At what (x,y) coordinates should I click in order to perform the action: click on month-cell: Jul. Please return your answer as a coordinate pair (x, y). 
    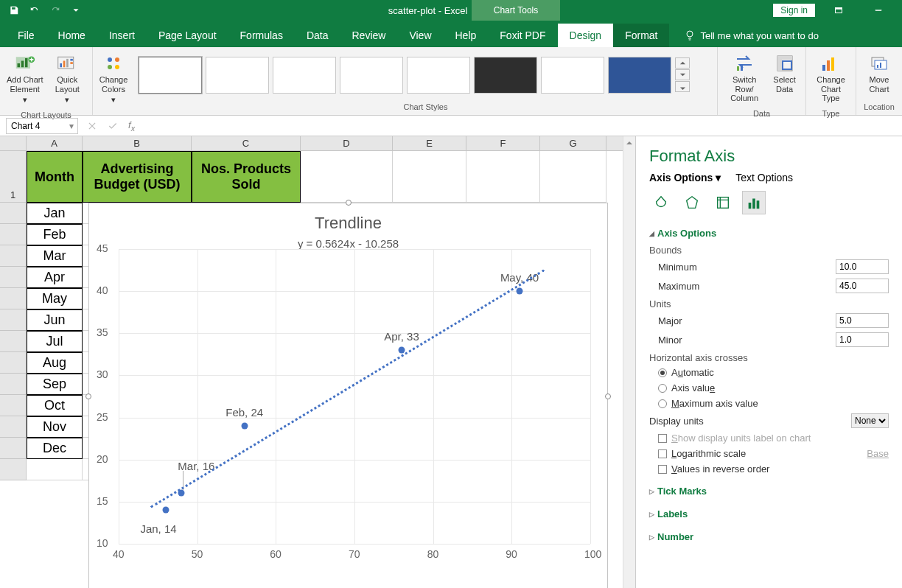
    Looking at the image, I should click on (55, 342).